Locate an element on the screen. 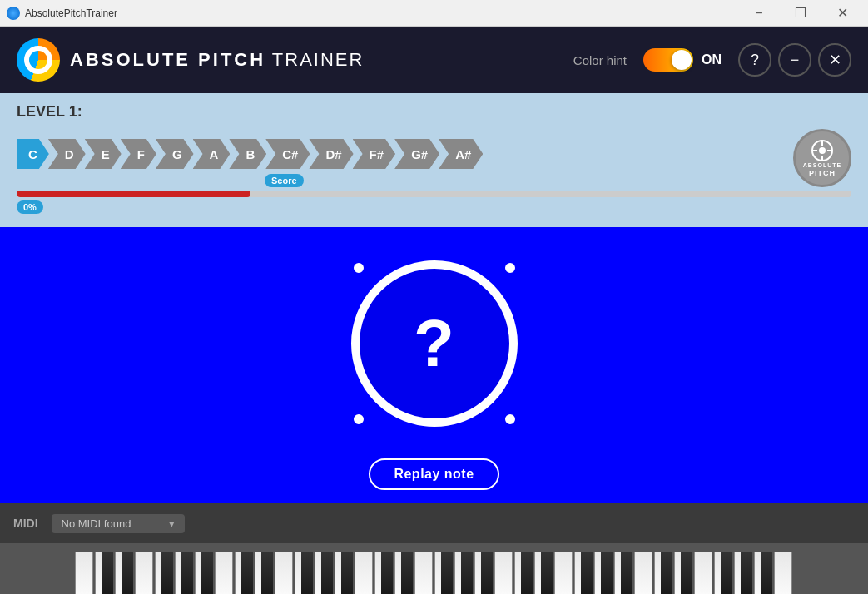 This screenshot has width=868, height=594. progress-track is located at coordinates (434, 194).